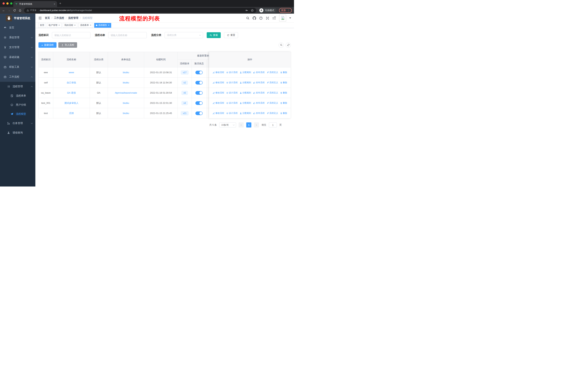  I want to click on close-window-button, so click(3, 3).